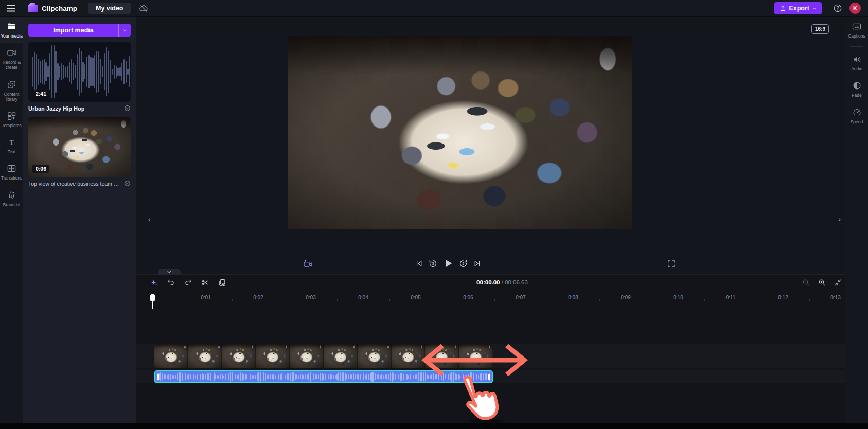 Image resolution: width=868 pixels, height=429 pixels. Describe the element at coordinates (125, 30) in the screenshot. I see `import-media-chevron` at that location.